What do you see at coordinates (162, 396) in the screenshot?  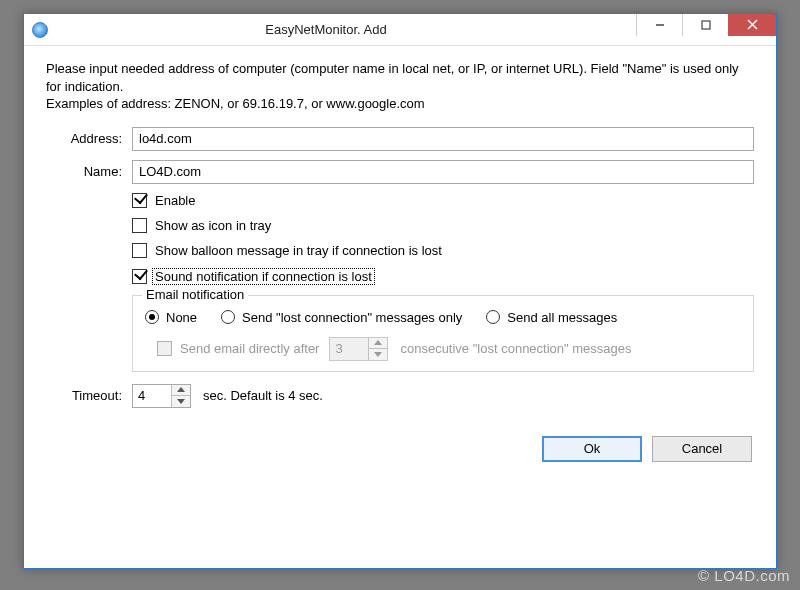 I see `timeout-spinner` at bounding box center [162, 396].